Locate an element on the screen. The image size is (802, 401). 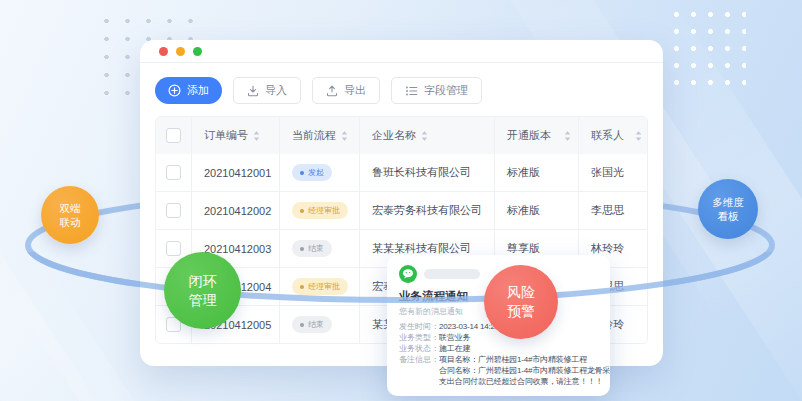
download-icon is located at coordinates (253, 91).